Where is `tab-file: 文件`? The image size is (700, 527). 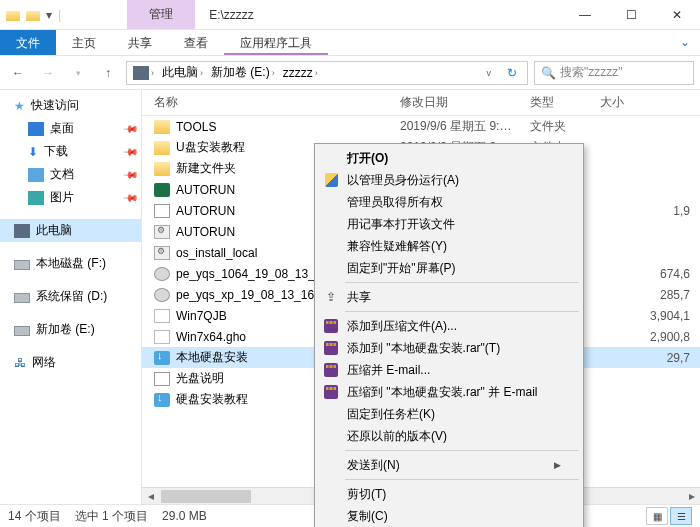 tab-file: 文件 is located at coordinates (28, 42).